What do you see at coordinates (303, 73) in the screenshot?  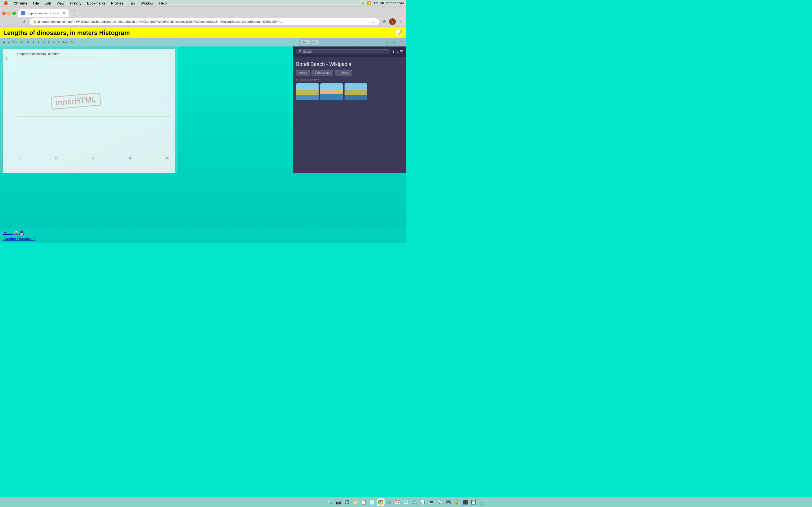 I see `wiki-access-button: Acess` at bounding box center [303, 73].